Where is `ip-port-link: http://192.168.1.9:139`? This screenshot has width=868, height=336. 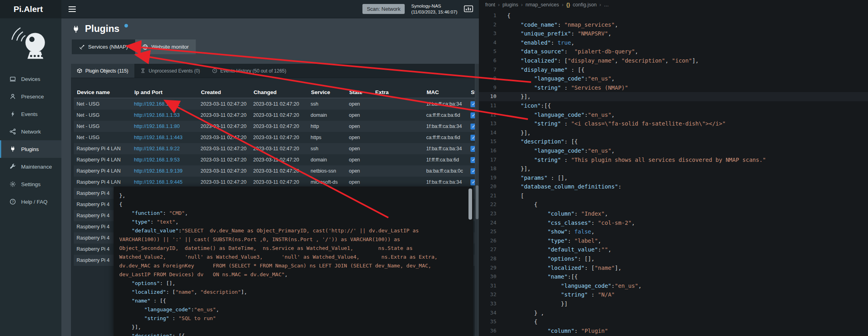
ip-port-link: http://192.168.1.9:139 is located at coordinates (164, 171).